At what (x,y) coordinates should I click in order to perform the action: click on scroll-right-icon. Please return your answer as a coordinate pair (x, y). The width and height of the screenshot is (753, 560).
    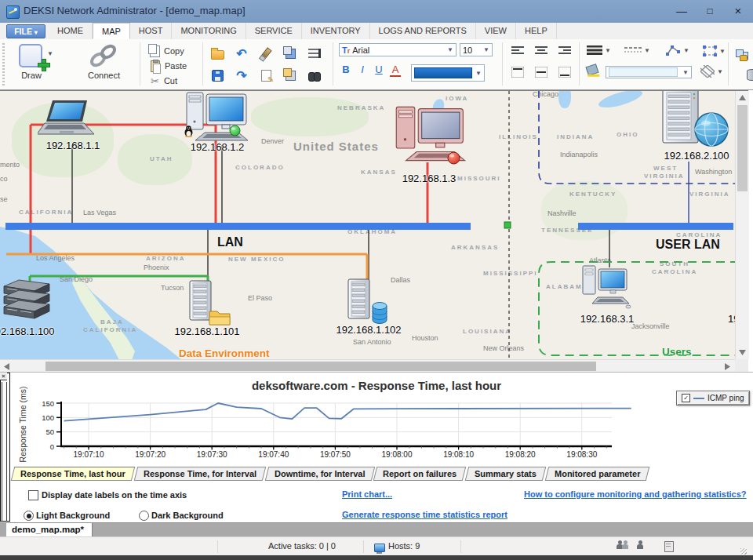
    Looking at the image, I should click on (728, 367).